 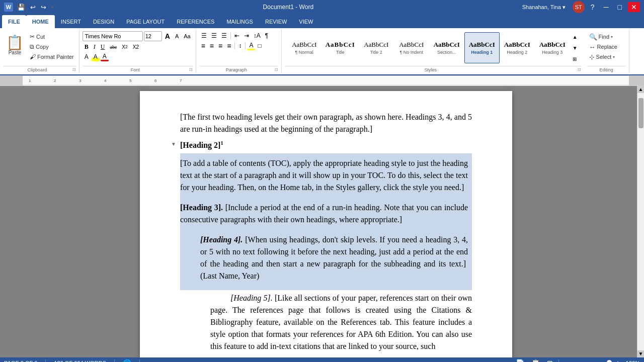 I want to click on align-center-button: ≡, so click(x=212, y=46).